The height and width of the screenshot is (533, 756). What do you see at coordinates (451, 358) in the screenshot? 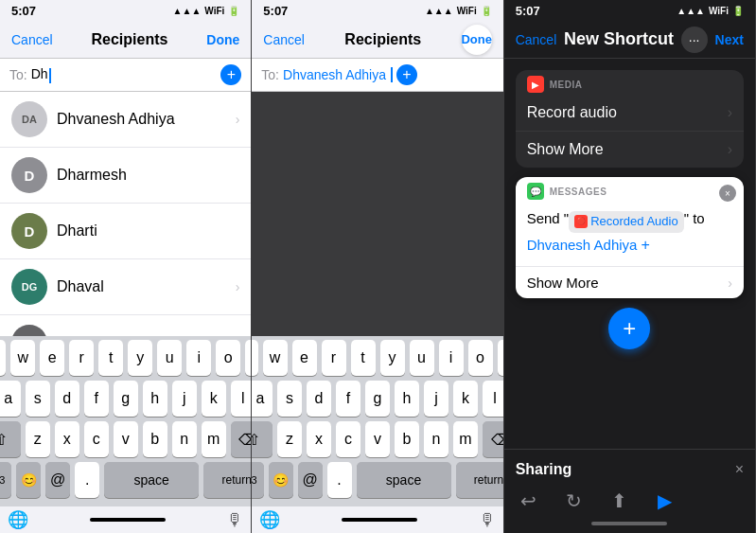
I see `key2-i: i` at bounding box center [451, 358].